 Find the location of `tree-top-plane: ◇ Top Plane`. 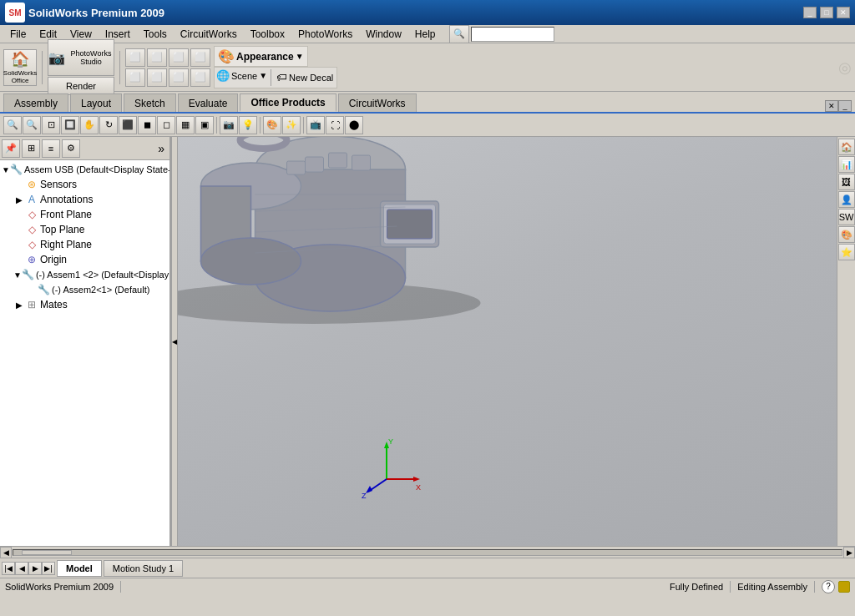

tree-top-plane: ◇ Top Plane is located at coordinates (85, 230).